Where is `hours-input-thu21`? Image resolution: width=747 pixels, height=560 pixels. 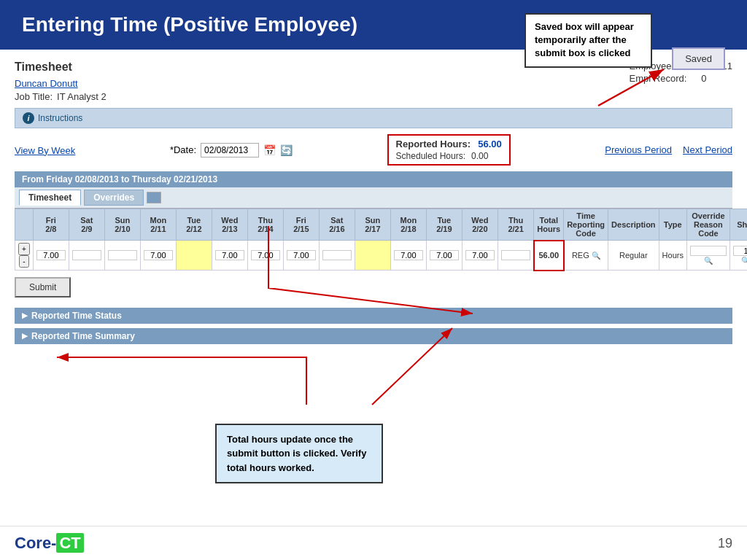 hours-input-thu21 is located at coordinates (516, 255).